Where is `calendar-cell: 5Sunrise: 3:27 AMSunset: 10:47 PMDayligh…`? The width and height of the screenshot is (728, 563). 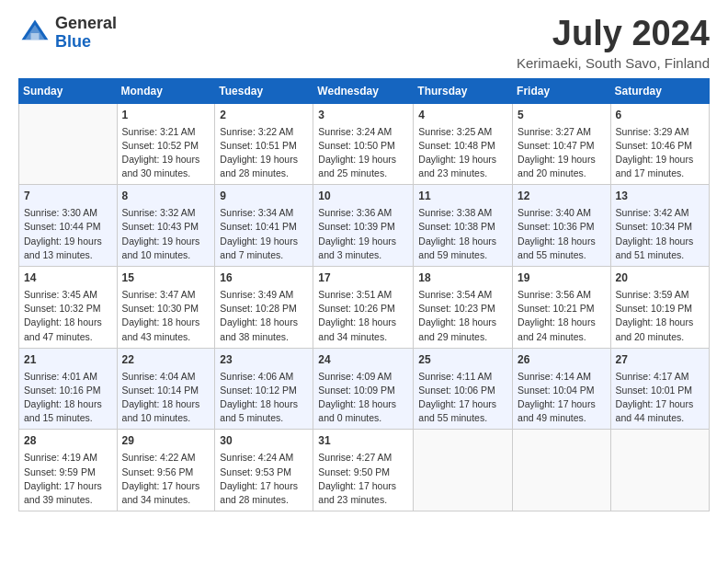
calendar-cell: 5Sunrise: 3:27 AMSunset: 10:47 PMDayligh… is located at coordinates (563, 144).